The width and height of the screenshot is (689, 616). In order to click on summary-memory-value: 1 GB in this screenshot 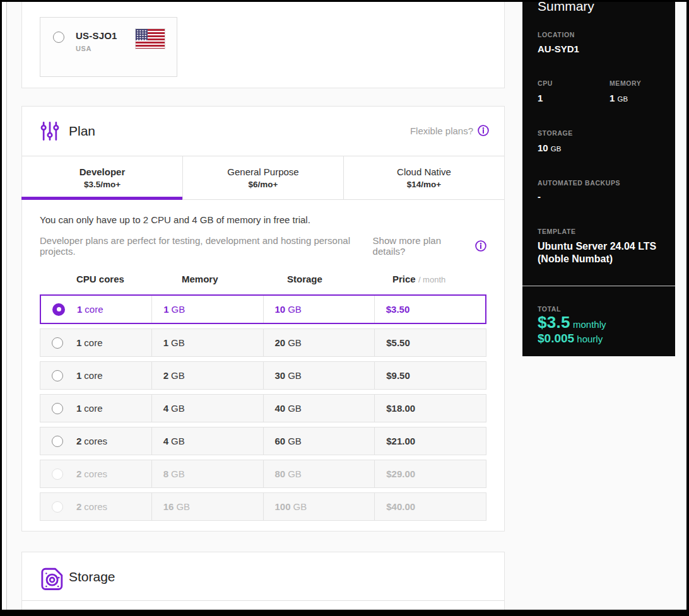, I will do `click(618, 98)`.